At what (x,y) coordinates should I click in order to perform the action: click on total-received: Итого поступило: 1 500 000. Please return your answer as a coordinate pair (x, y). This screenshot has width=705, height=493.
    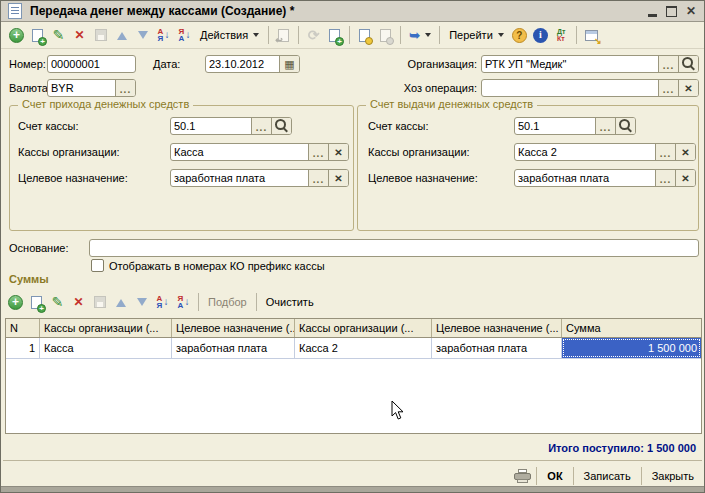
    Looking at the image, I should click on (622, 448).